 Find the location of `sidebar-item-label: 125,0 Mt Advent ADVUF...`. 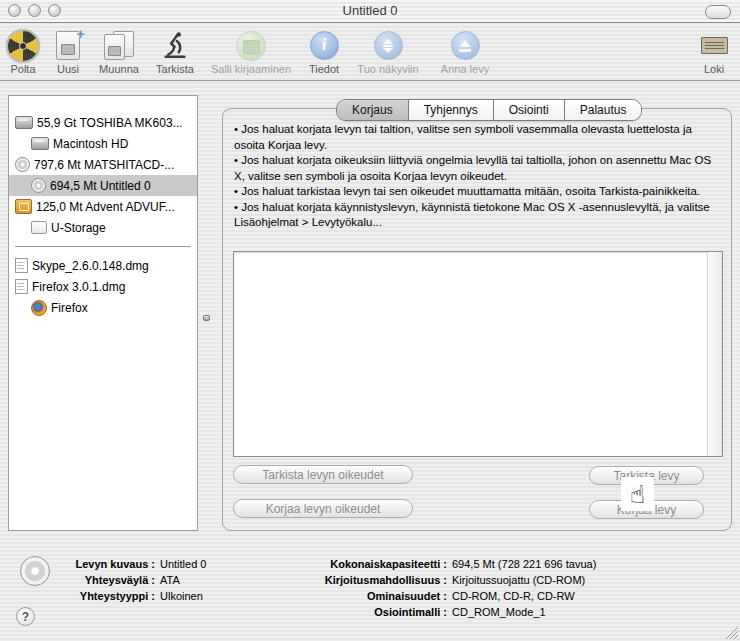

sidebar-item-label: 125,0 Mt Advent ADVUF... is located at coordinates (106, 207).